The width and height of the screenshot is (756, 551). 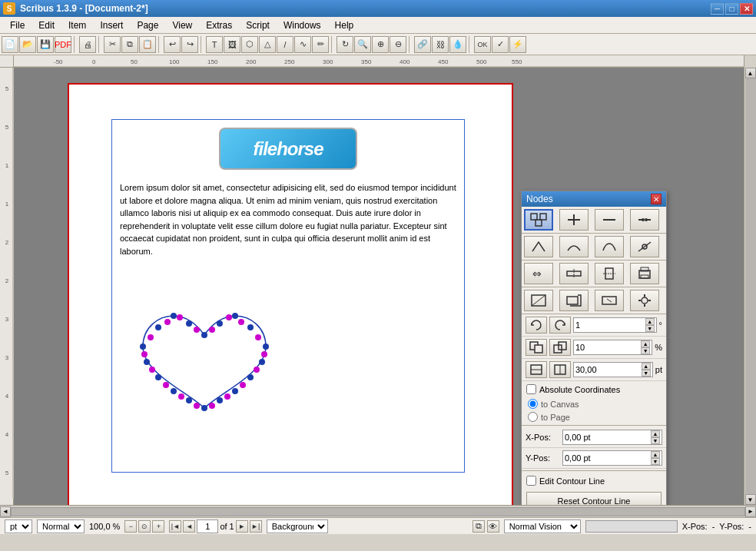 What do you see at coordinates (645, 350) in the screenshot?
I see `scale-down: ▼` at bounding box center [645, 350].